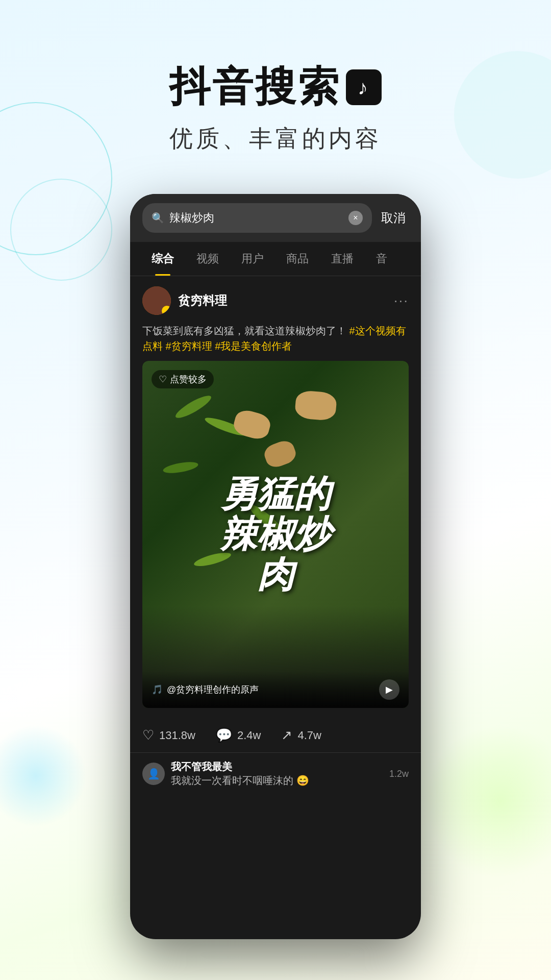 The height and width of the screenshot is (980, 551). Describe the element at coordinates (178, 736) in the screenshot. I see `likes-value: 131.8w` at that location.